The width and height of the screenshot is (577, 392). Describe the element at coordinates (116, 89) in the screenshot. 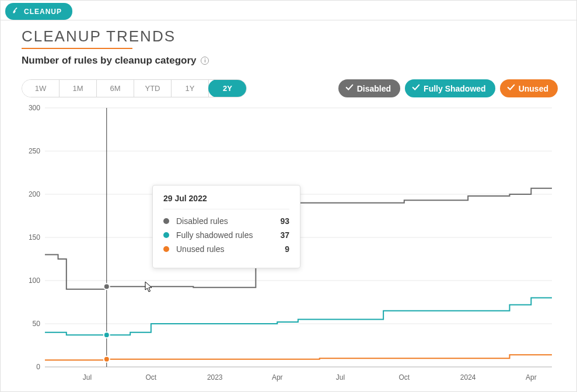

I see `range-6m: 6M` at that location.